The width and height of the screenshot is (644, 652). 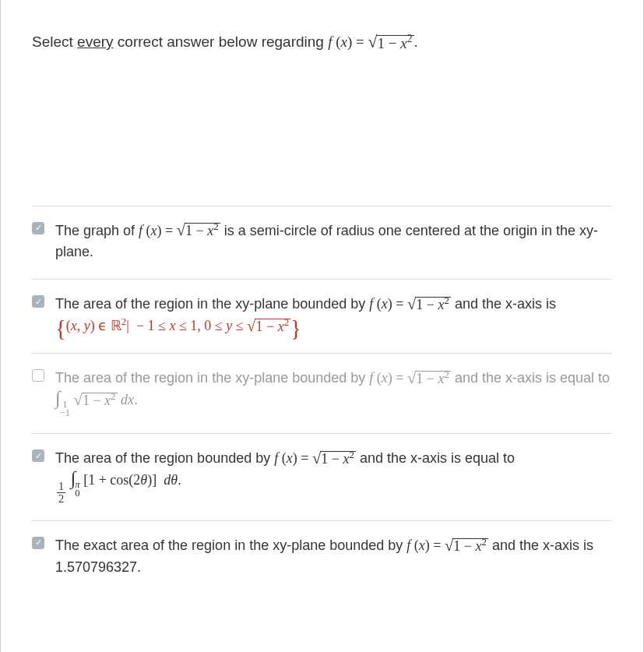 I want to click on math-integral: ∫1−1 √1 − x2 dx, so click(x=95, y=400).